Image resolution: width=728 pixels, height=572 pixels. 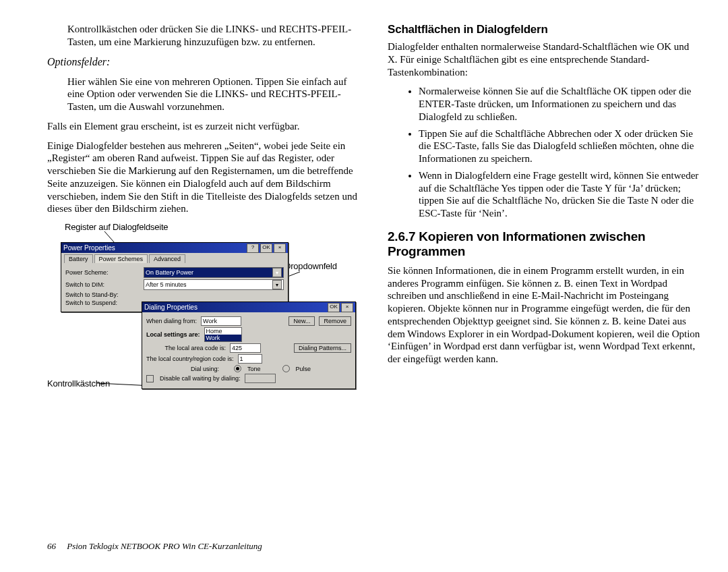 I want to click on dialing-patterns-button: Dialing Patterns..., so click(x=322, y=348).